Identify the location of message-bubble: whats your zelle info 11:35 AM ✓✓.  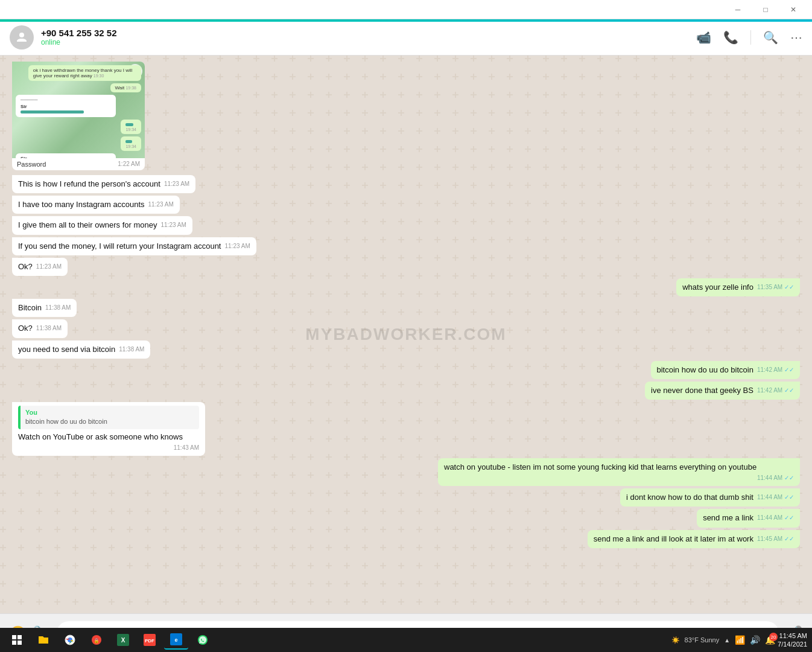
(738, 287).